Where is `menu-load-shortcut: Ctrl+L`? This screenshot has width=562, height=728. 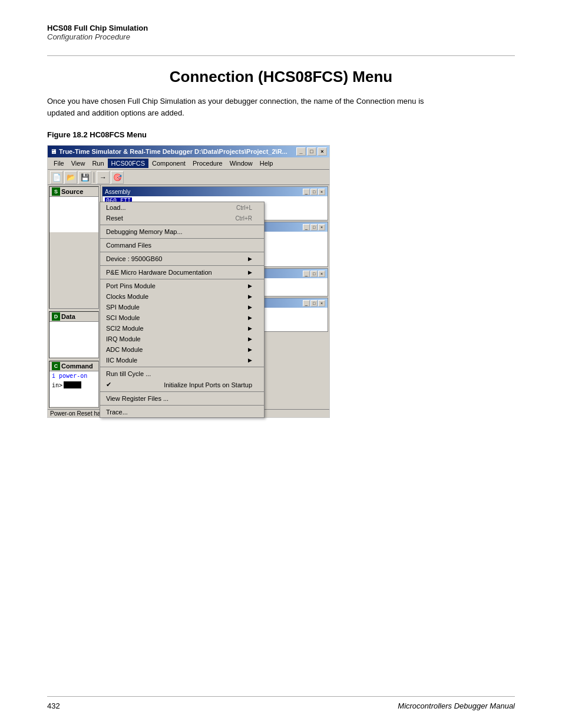 menu-load-shortcut: Ctrl+L is located at coordinates (244, 207).